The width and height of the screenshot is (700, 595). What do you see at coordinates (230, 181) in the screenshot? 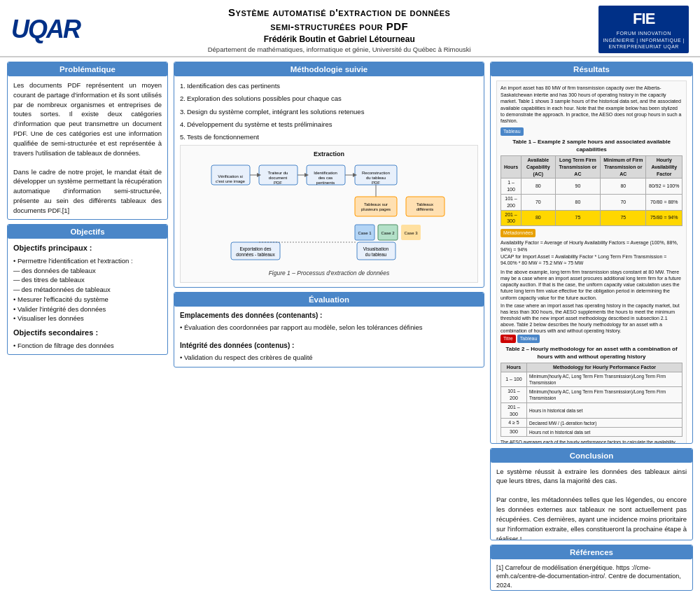
I see `svg-text: c'est une image` at bounding box center [230, 181].